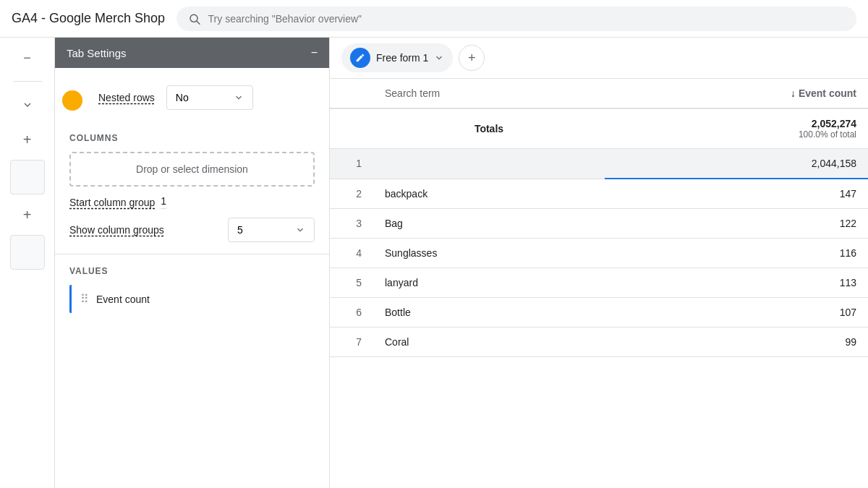 This screenshot has height=488, width=868. Describe the element at coordinates (352, 94) in the screenshot. I see `col-row-num-header` at that location.